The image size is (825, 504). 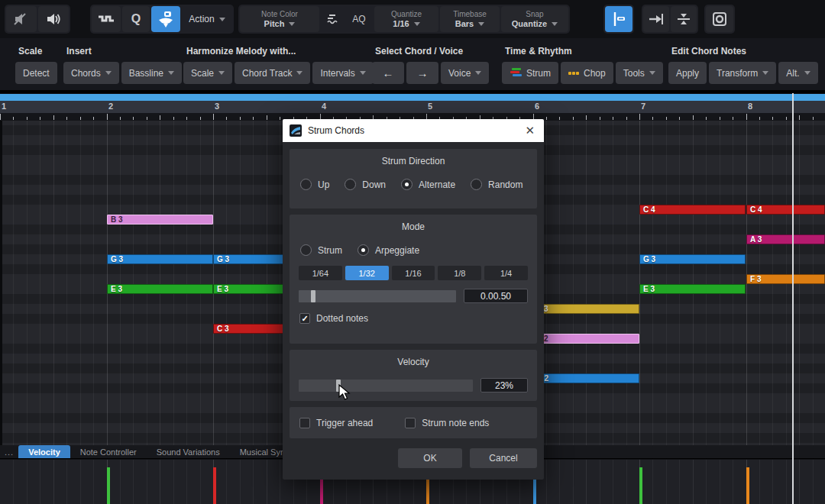 I want to click on note-value-1-32: 1/32, so click(x=367, y=273).